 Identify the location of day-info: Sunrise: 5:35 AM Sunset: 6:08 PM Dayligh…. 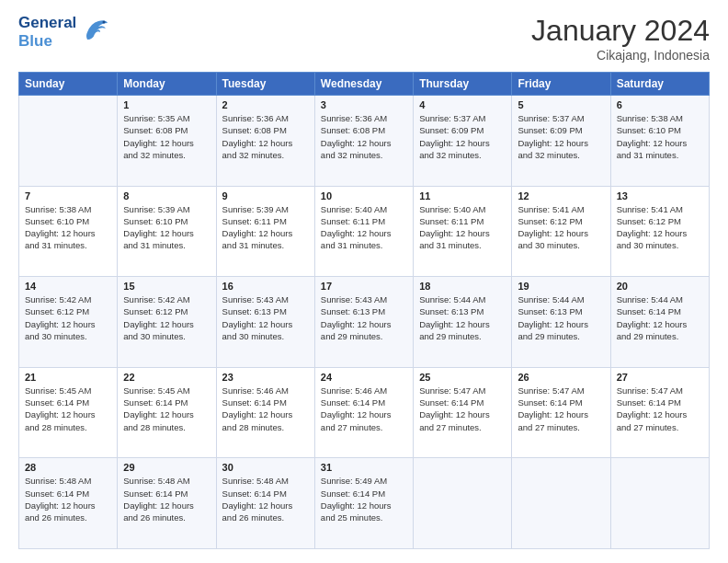
(166, 136).